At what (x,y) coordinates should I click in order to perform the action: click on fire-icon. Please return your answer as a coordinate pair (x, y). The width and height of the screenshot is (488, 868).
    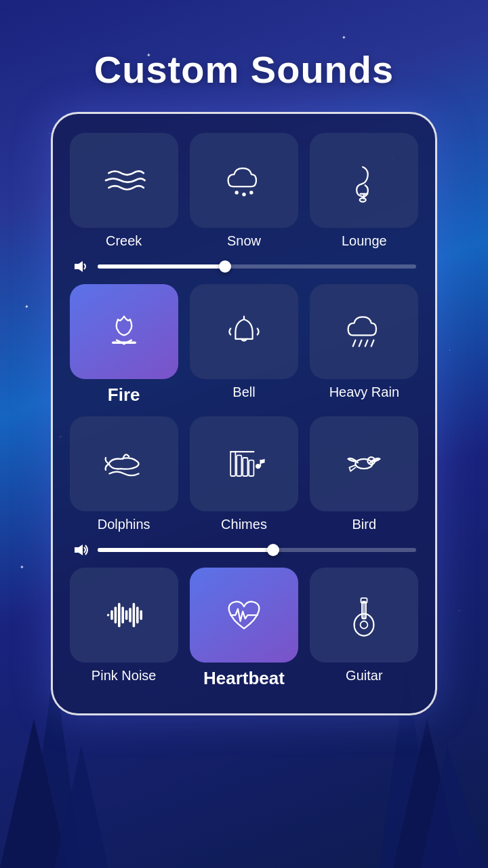
    Looking at the image, I should click on (124, 332).